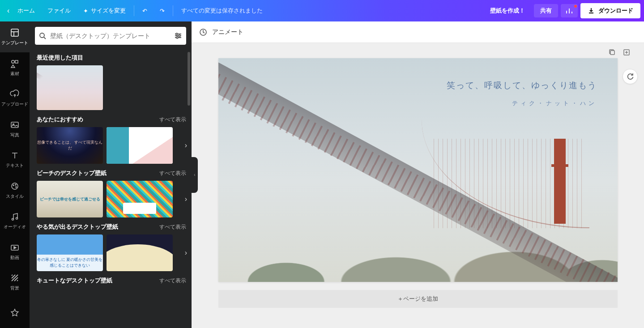  Describe the element at coordinates (15, 186) in the screenshot. I see `styles-icon` at that location.